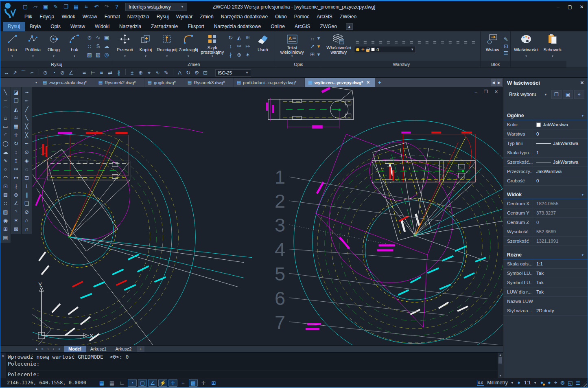 The height and width of the screenshot is (388, 588). I want to click on help-icon: ?, so click(117, 7).